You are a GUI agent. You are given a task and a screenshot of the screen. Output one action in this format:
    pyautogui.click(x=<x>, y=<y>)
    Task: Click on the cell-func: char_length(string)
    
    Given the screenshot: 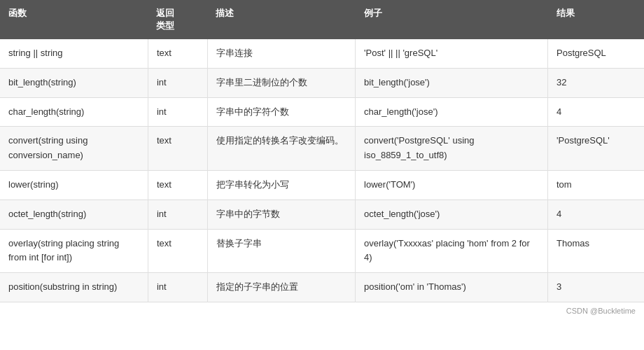 What is the action you would take?
    pyautogui.click(x=74, y=112)
    